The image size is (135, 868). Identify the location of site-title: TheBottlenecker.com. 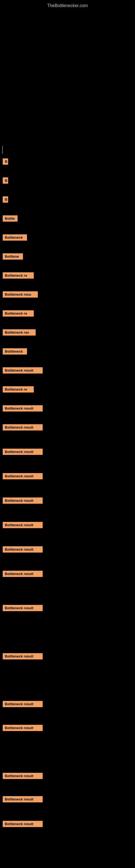
(68, 5).